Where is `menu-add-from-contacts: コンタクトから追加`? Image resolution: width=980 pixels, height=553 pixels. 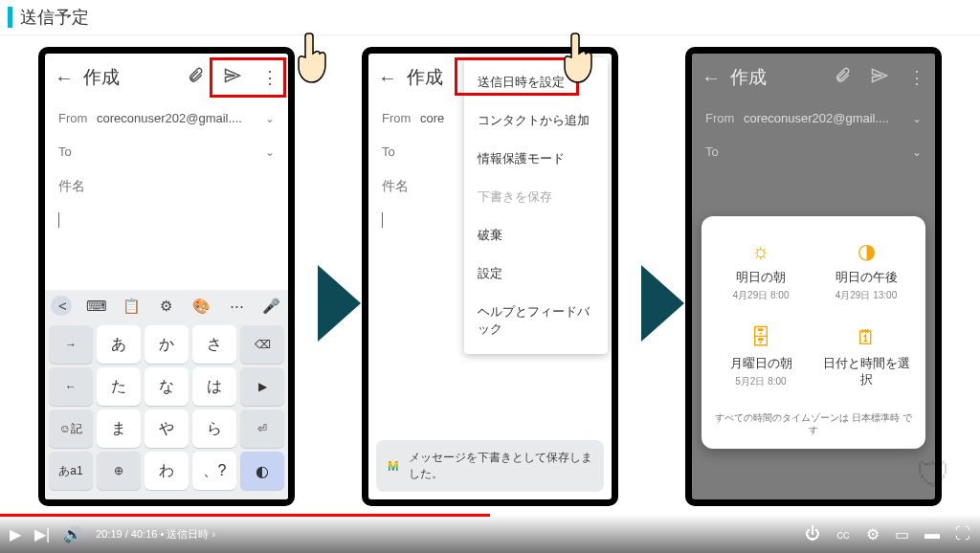 menu-add-from-contacts: コンタクトから追加 is located at coordinates (536, 121).